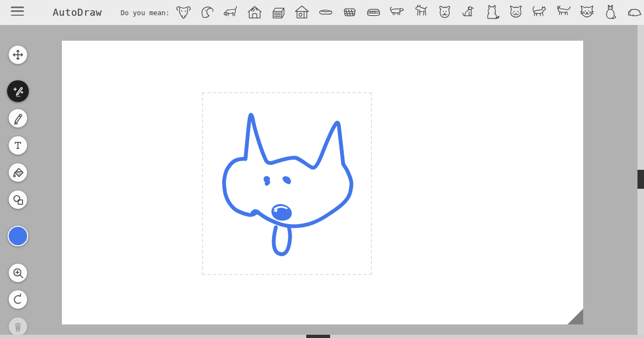 The height and width of the screenshot is (338, 644). Describe the element at coordinates (641, 179) in the screenshot. I see `vertical-scrollbar-thumb` at that location.